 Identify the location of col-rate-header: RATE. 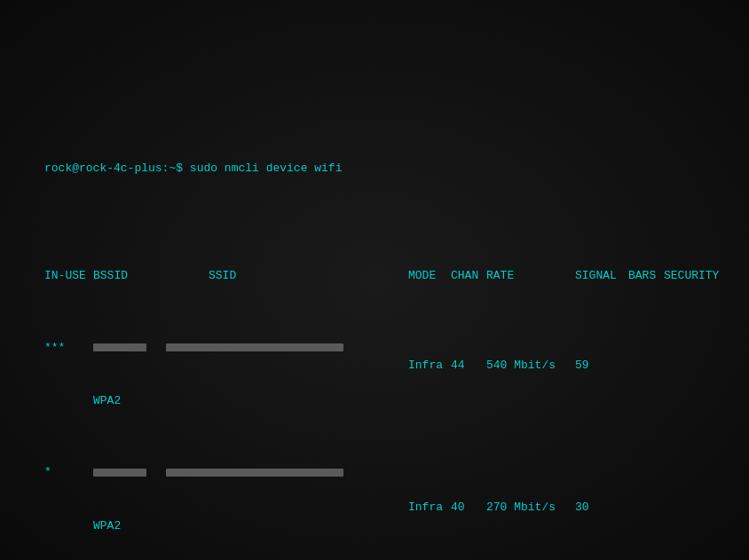
(531, 276).